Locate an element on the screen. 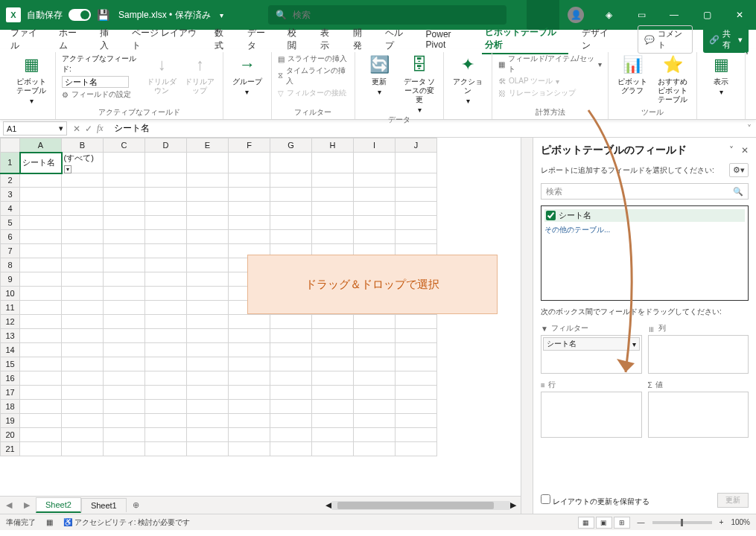 The image size is (756, 536). col-header-d: D is located at coordinates (166, 146).